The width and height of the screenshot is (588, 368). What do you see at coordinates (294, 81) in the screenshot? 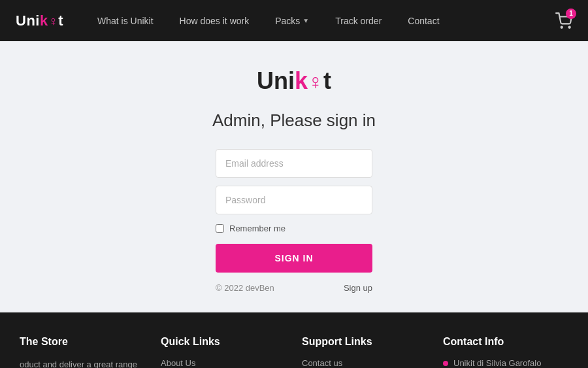
I see `main-logo: Unik♀t` at bounding box center [294, 81].